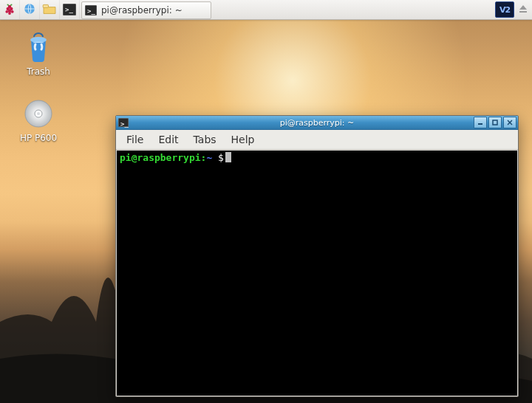 This screenshot has height=403, width=532. I want to click on taskbar-spacer, so click(354, 10).